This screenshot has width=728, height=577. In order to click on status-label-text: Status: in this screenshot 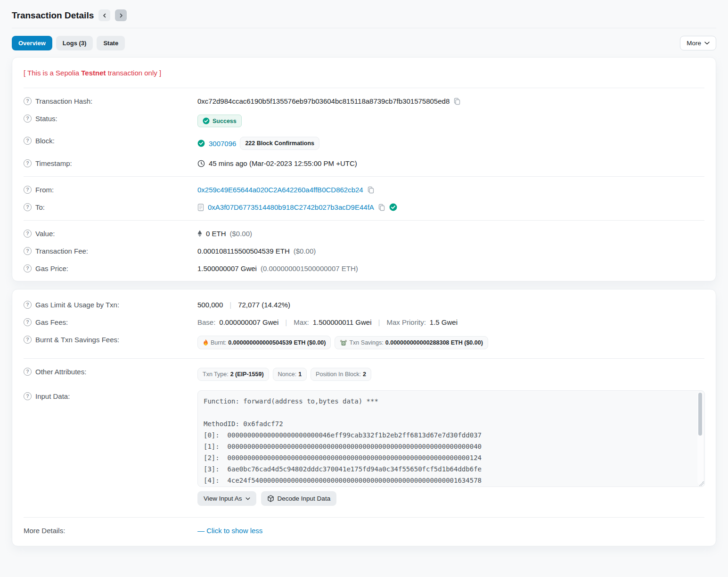, I will do `click(46, 119)`.